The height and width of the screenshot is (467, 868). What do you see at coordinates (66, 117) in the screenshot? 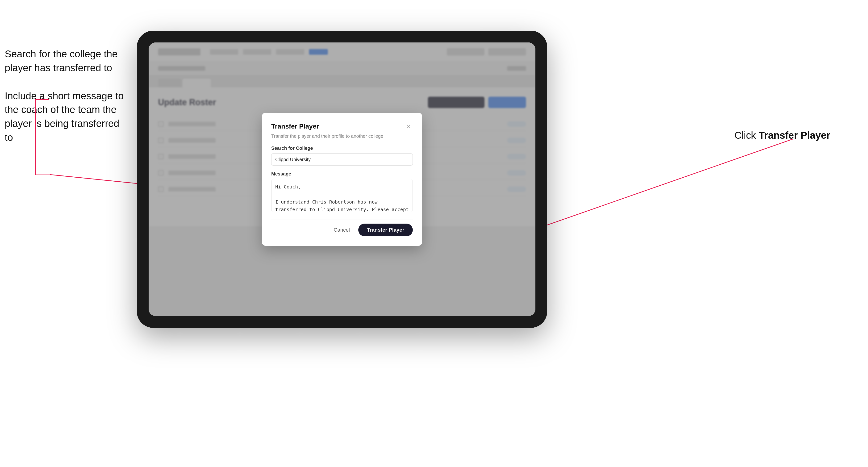
I see `annotation-line2: Include a short message to the coach of …` at bounding box center [66, 117].